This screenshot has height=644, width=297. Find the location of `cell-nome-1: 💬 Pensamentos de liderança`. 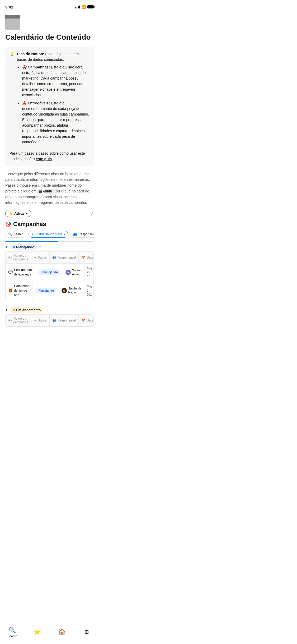

cell-nome-1: 💬 Pensamentos de liderança is located at coordinates (21, 272).